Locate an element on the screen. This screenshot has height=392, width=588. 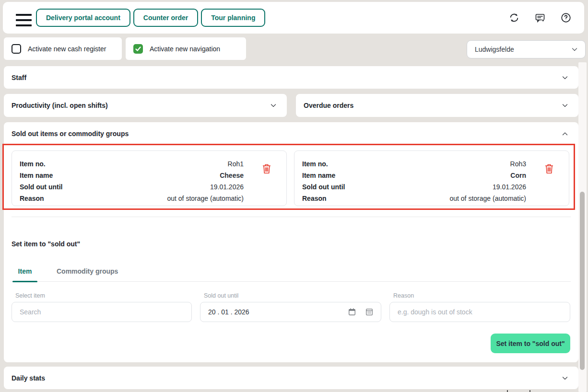
reason-field-label: Reason is located at coordinates (404, 296).